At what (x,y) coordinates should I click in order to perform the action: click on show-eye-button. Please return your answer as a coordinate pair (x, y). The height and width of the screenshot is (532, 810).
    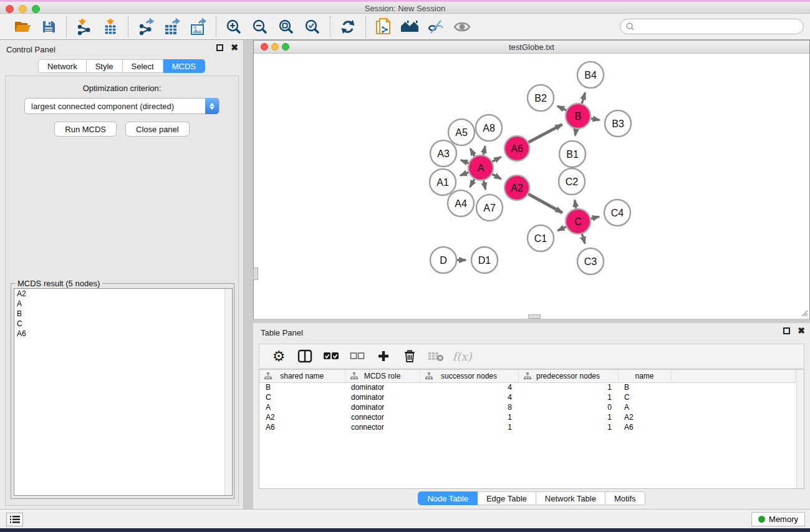
    Looking at the image, I should click on (462, 27).